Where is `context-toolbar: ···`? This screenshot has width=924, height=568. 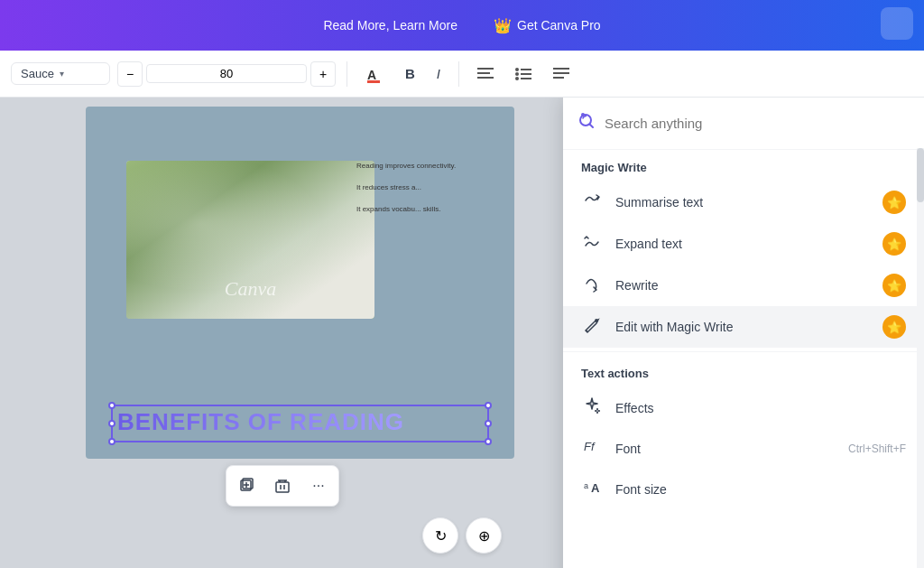 context-toolbar: ··· is located at coordinates (282, 486).